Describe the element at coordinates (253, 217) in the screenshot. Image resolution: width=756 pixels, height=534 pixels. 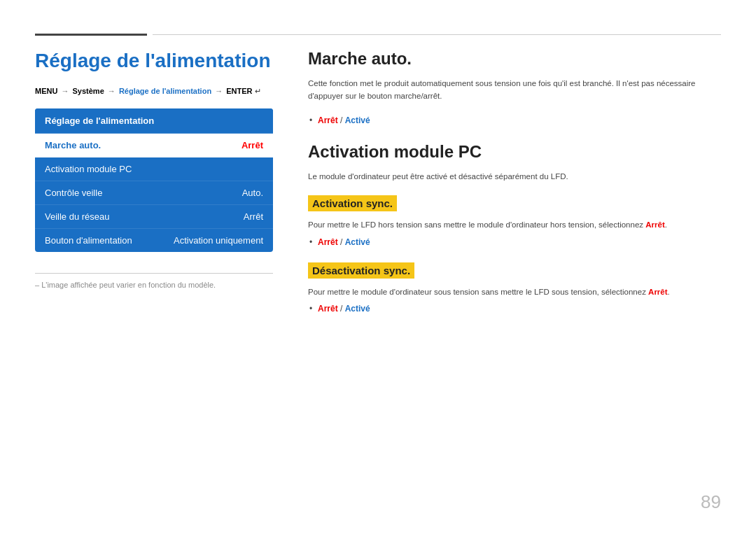
I see `menu-item-value-veille-reseau: Arrêt` at that location.